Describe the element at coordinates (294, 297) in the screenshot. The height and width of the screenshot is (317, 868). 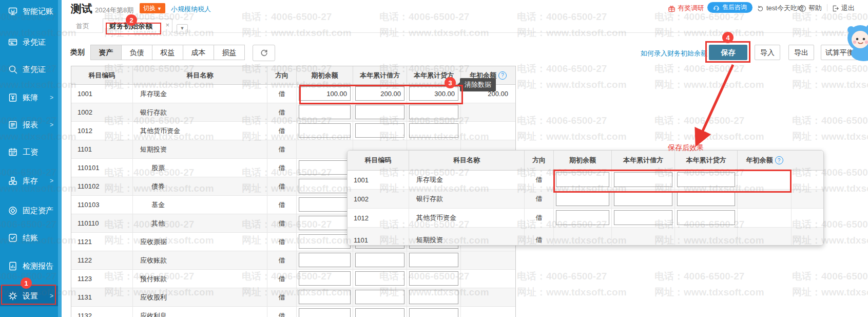
I see `table-row-1131: 1131应收股利借` at that location.